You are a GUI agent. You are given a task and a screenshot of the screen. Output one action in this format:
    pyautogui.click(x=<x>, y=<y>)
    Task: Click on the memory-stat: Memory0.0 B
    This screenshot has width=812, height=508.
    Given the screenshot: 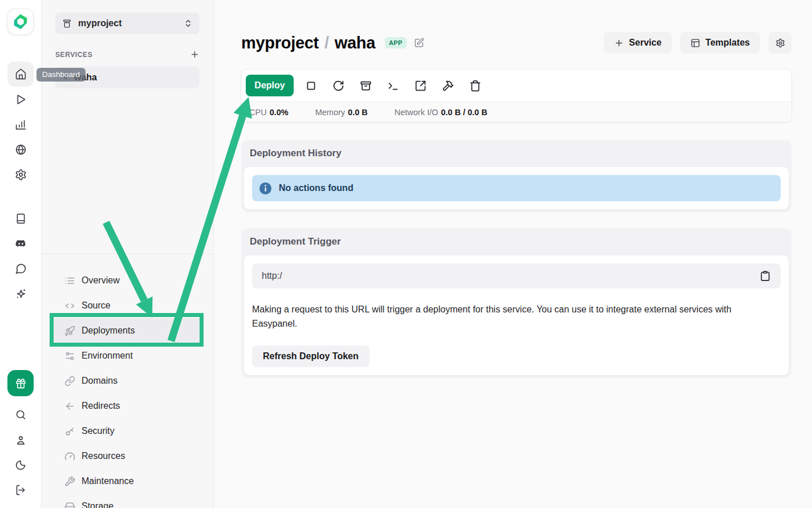 What is the action you would take?
    pyautogui.click(x=342, y=112)
    